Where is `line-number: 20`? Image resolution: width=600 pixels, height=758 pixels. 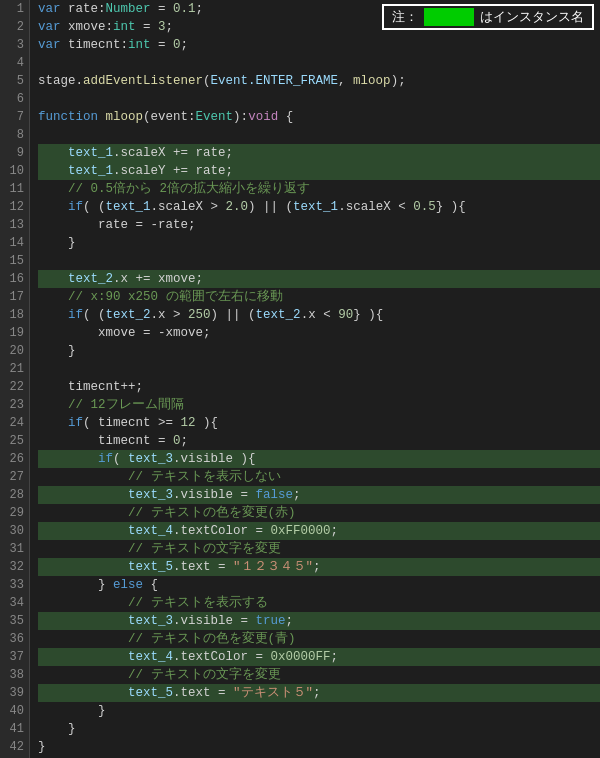 line-number: 20 is located at coordinates (14, 351).